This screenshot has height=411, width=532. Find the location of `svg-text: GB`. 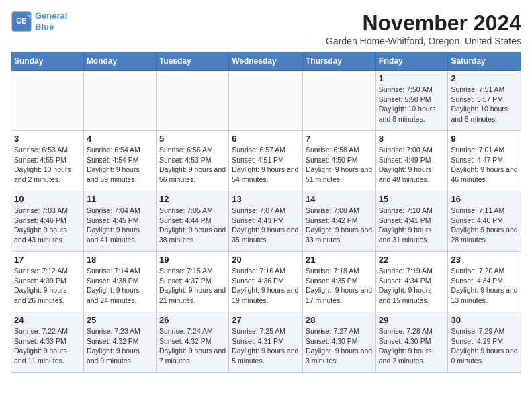

svg-text: GB is located at coordinates (21, 21).